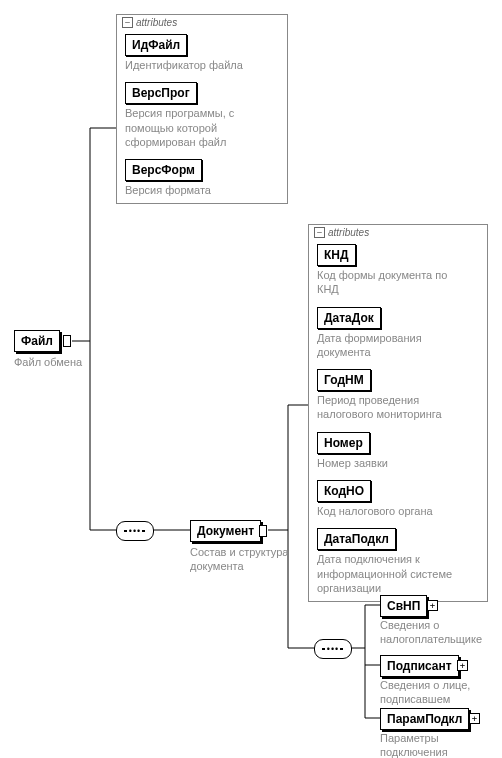 The width and height of the screenshot is (502, 758). I want to click on expand-icon-podpisant: +, so click(462, 666).